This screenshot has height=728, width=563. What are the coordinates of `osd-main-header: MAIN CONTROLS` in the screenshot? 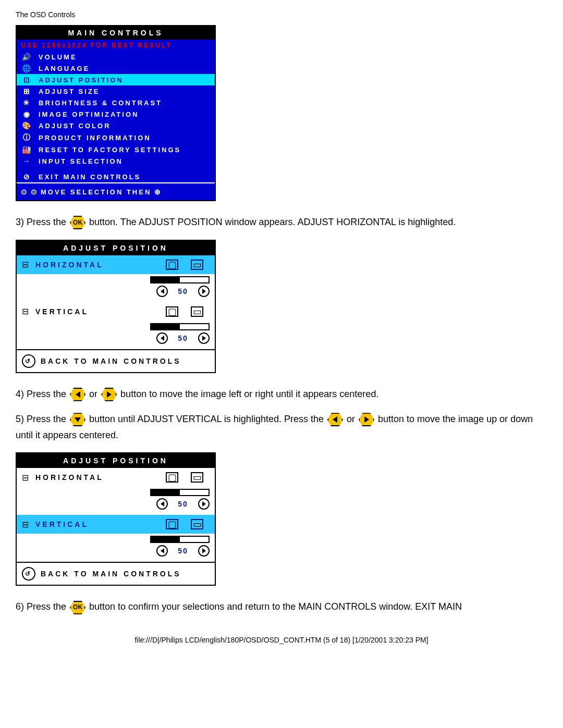 It's located at (116, 33).